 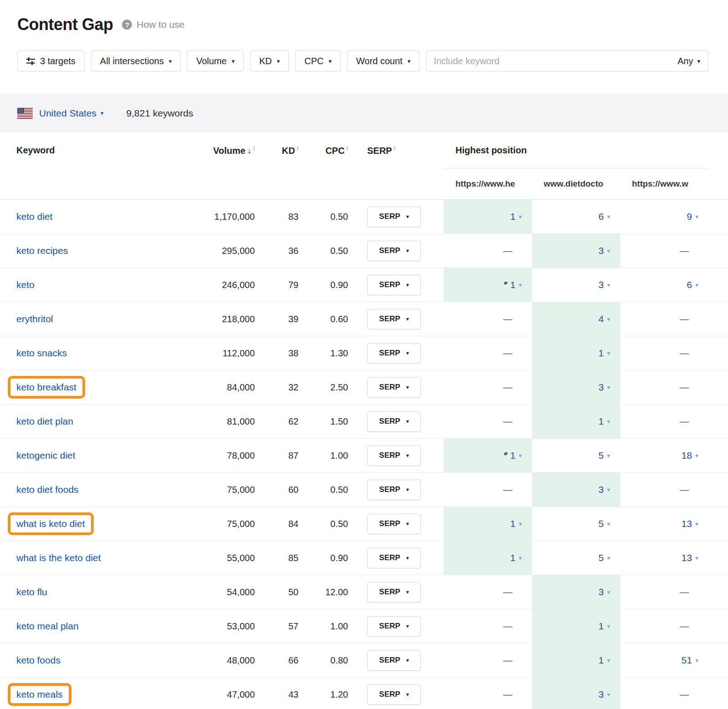 What do you see at coordinates (95, 592) in the screenshot?
I see `keyword-cell: keto flu` at bounding box center [95, 592].